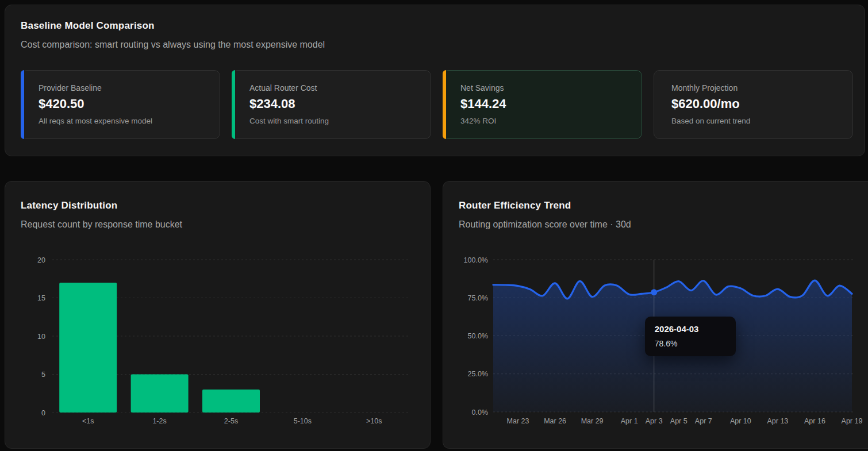 This screenshot has height=451, width=868. What do you see at coordinates (437, 105) in the screenshot?
I see `stat-cards-row: Provider Baseline $420.50 All reqs at mo…` at bounding box center [437, 105].